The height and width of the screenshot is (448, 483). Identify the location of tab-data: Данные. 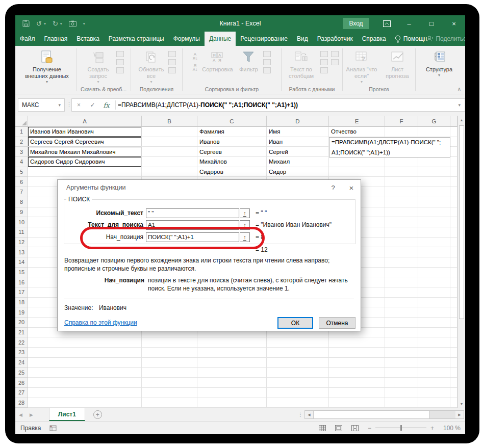
(220, 39).